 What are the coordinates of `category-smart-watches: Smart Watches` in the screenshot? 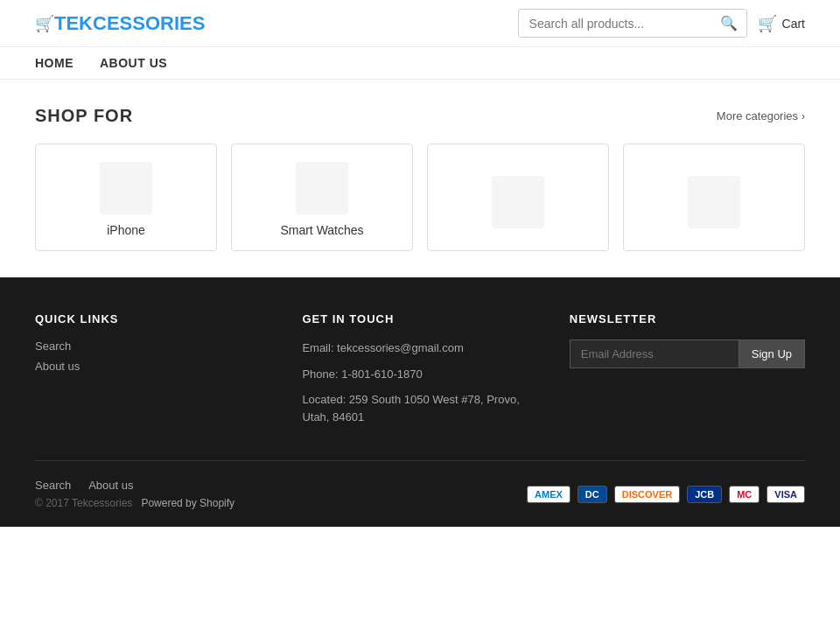 It's located at (322, 198).